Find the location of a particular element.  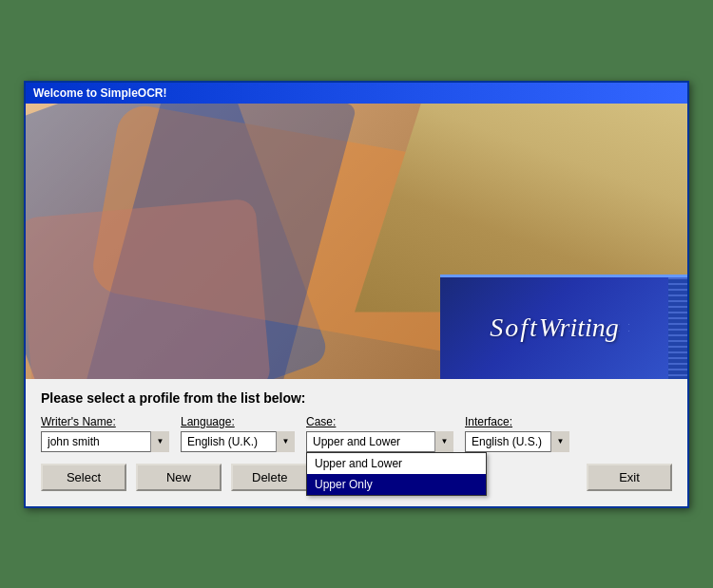

writer-select: john smith is located at coordinates (105, 442).